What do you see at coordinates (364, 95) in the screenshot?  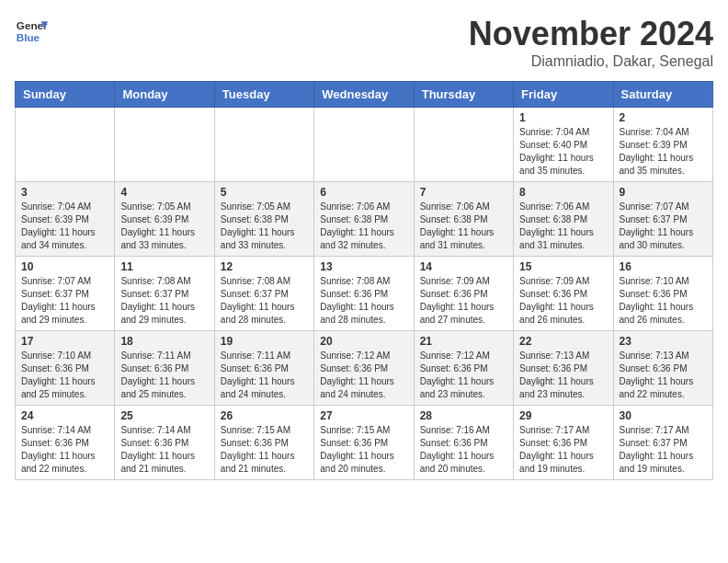 I see `calendar-header-row: SundayMondayTuesdayWednesdayThursdayFrid…` at bounding box center [364, 95].